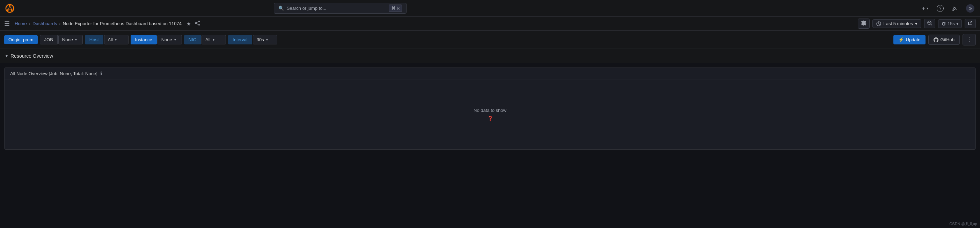  I want to click on search-shortcut: ⌘ k, so click(396, 8).